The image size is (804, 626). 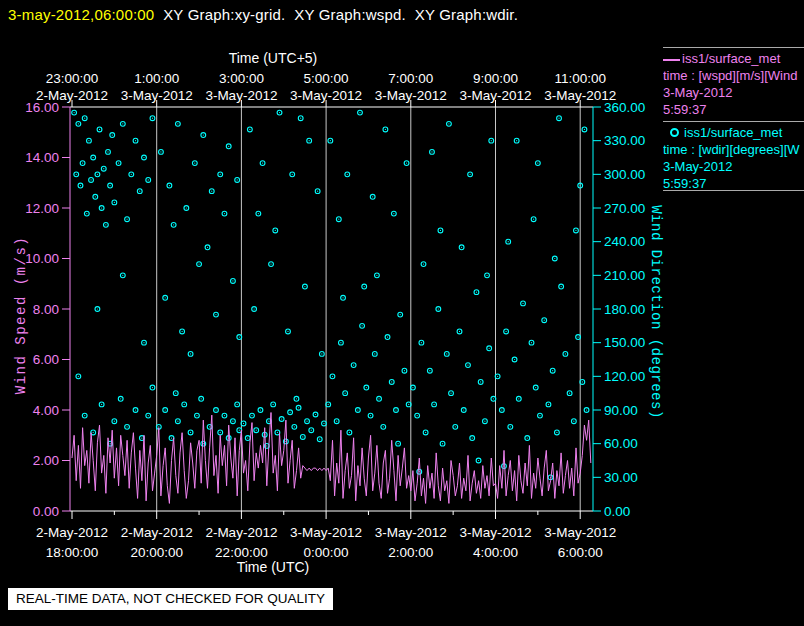 I want to click on legend-field: time : [wdir][degrees][W, so click(x=734, y=150).